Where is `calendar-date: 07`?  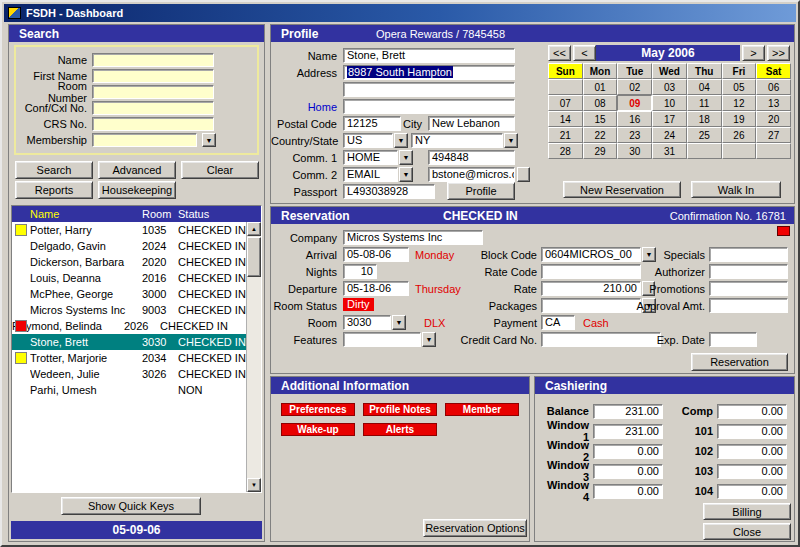
calendar-date: 07 is located at coordinates (566, 103).